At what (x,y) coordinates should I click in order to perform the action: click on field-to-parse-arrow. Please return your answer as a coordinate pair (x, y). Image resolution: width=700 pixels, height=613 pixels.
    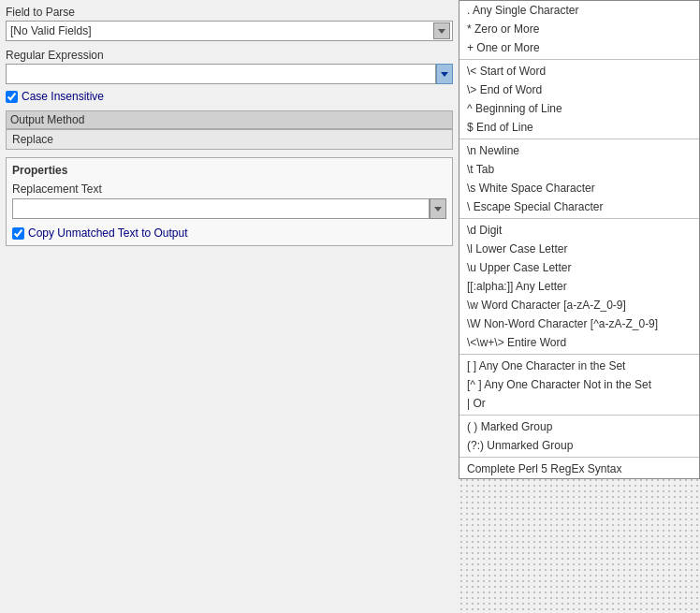
    Looking at the image, I should click on (442, 31).